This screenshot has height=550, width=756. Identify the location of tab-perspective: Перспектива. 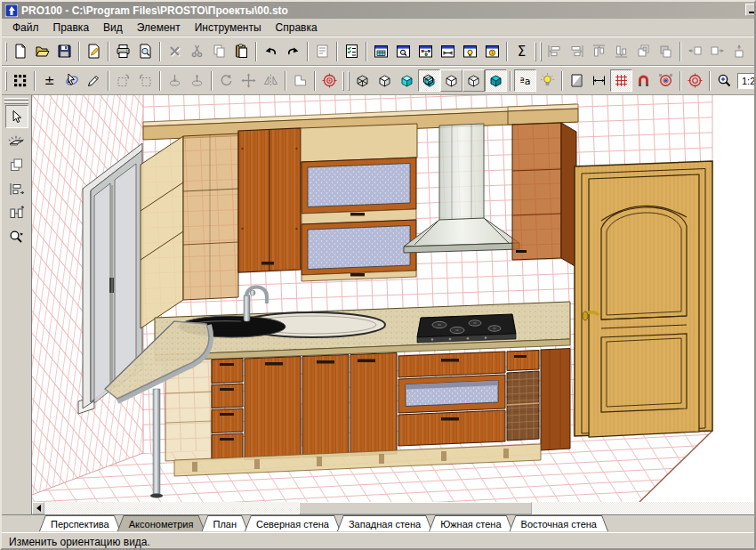
(80, 523).